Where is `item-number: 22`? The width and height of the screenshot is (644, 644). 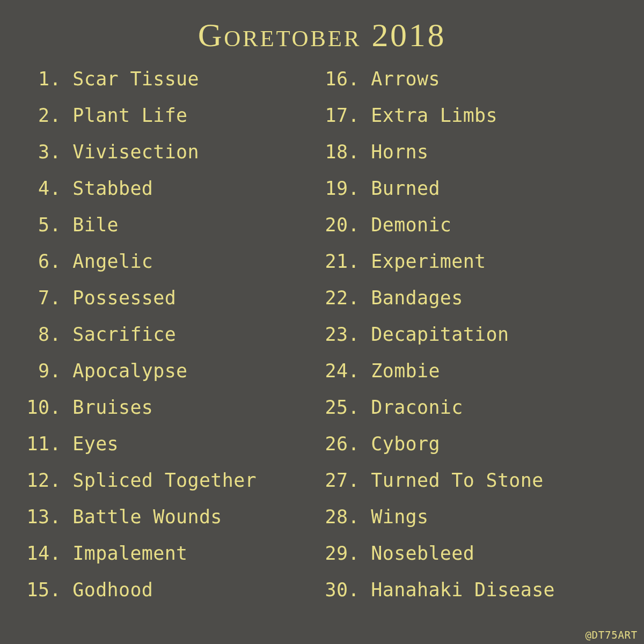
item-number: 22 is located at coordinates (335, 298).